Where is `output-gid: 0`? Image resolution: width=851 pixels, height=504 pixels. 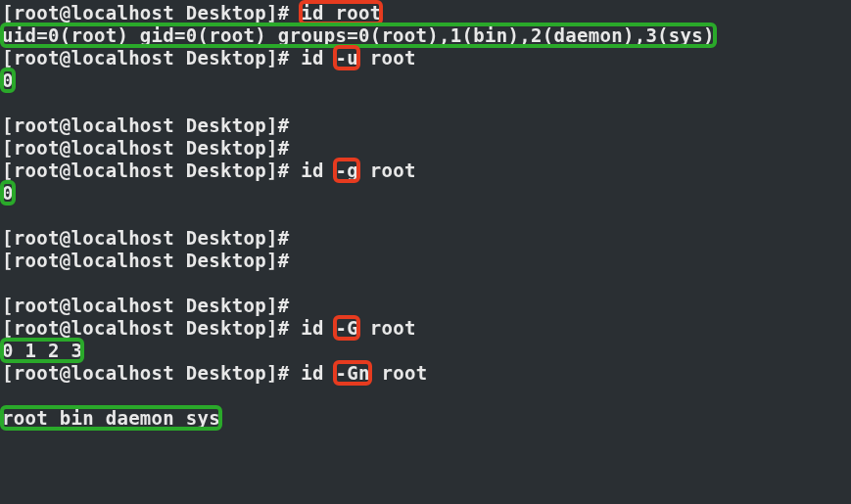 output-gid: 0 is located at coordinates (8, 193).